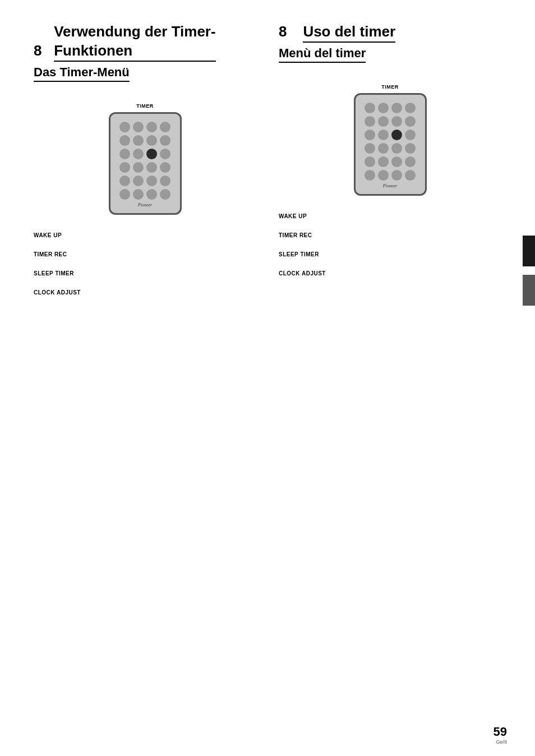 The height and width of the screenshot is (756, 535). I want to click on r-btn-r1c2, so click(384, 108).